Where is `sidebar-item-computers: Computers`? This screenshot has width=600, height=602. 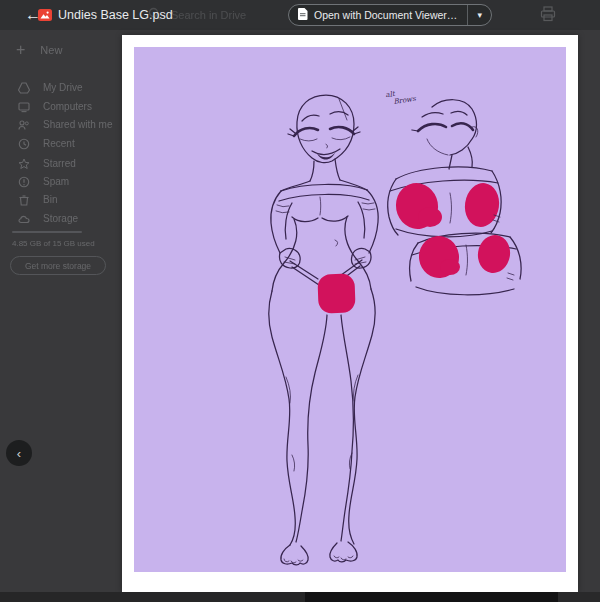
sidebar-item-computers: Computers is located at coordinates (55, 106).